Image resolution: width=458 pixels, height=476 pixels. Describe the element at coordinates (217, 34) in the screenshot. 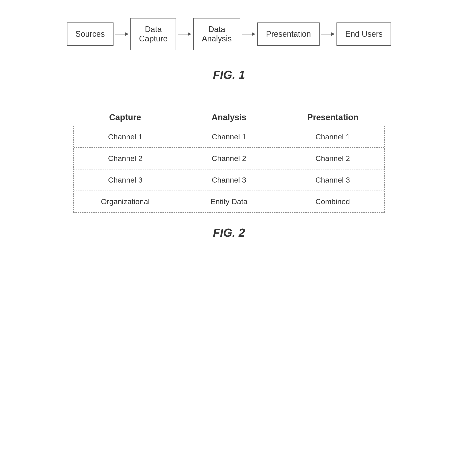

I see `data-analysis-box: Data Analysis` at that location.